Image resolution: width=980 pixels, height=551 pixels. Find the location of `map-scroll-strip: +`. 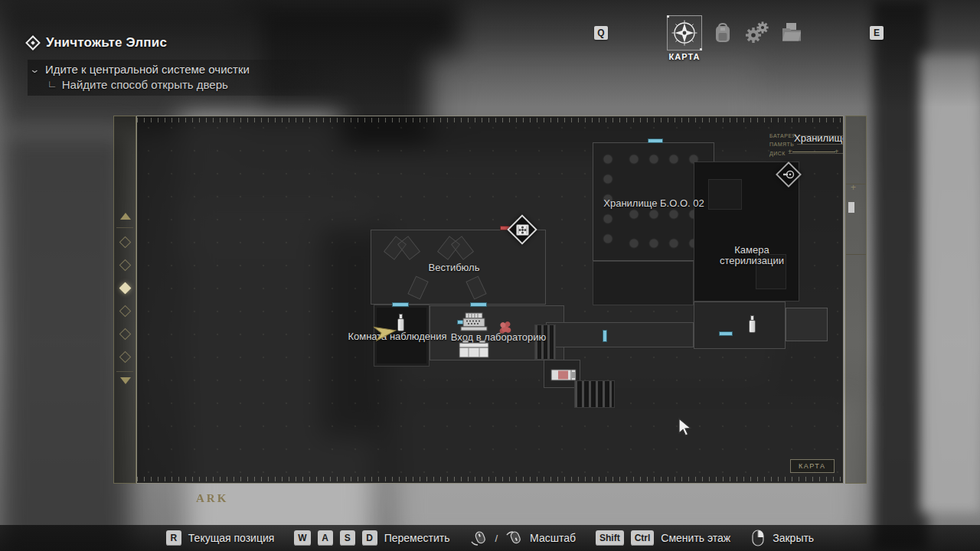

map-scroll-strip: + is located at coordinates (856, 300).